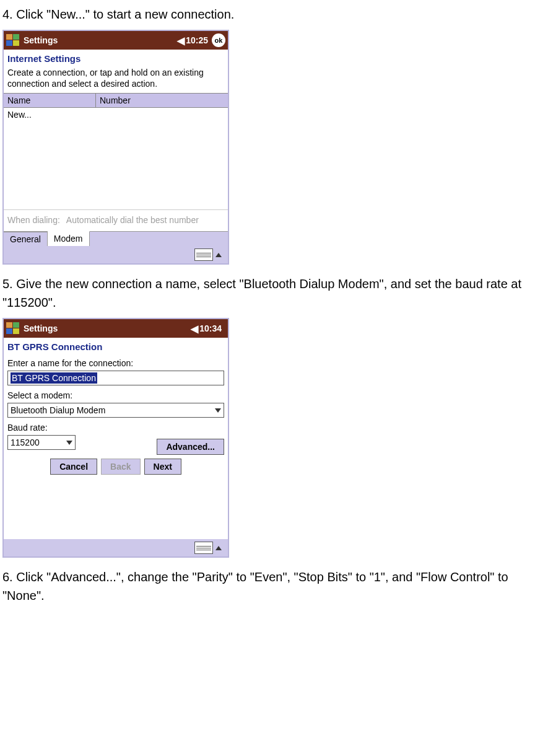 The image size is (535, 756). Describe the element at coordinates (116, 79) in the screenshot. I see `page-description: Create a connection, or tap and hold on …` at that location.